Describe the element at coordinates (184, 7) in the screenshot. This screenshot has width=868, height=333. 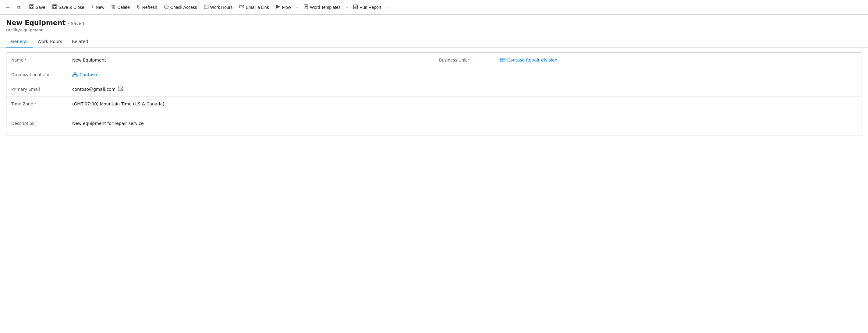
I see `check-access-label: Check Access` at that location.